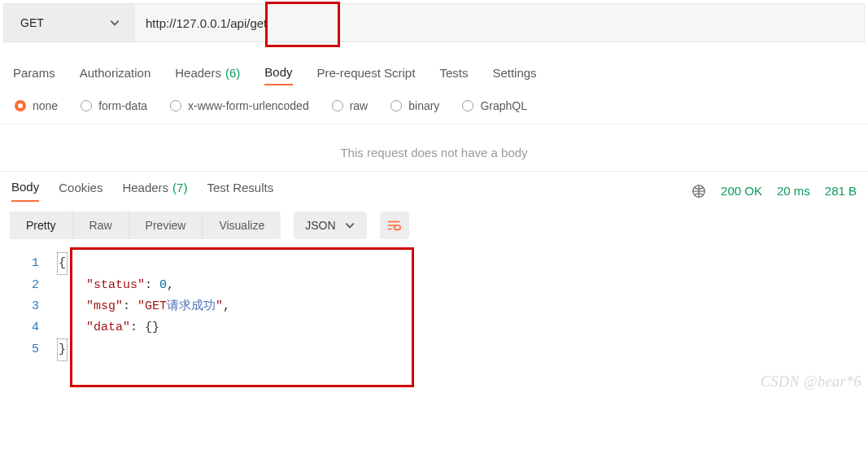  What do you see at coordinates (841, 190) in the screenshot?
I see `status-size: 281 B` at bounding box center [841, 190].